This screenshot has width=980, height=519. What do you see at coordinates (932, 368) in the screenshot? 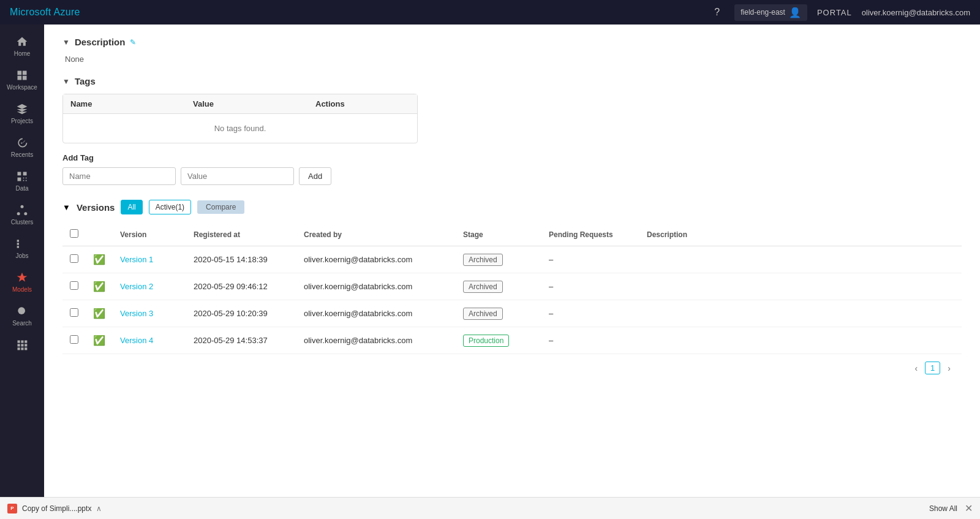
I see `current-page: 1` at bounding box center [932, 368].